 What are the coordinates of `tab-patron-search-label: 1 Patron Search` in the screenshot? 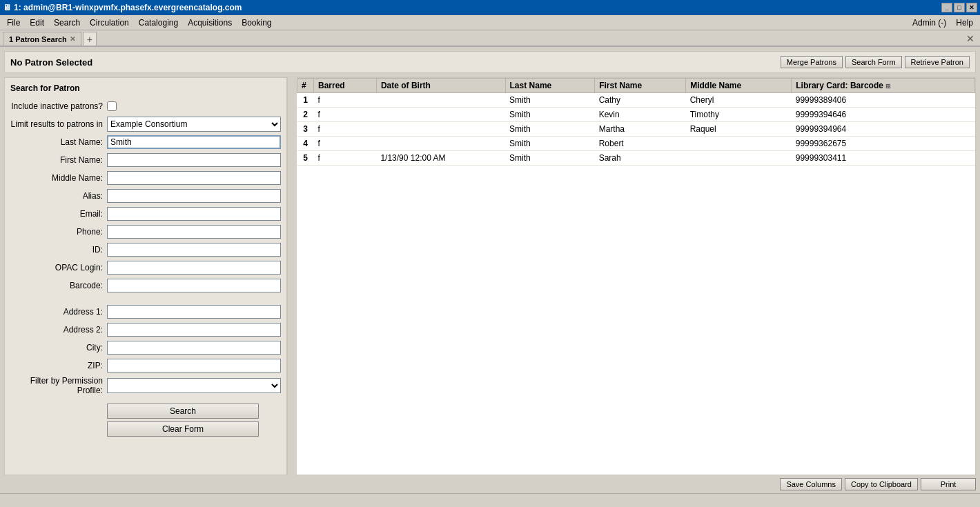 It's located at (38, 39).